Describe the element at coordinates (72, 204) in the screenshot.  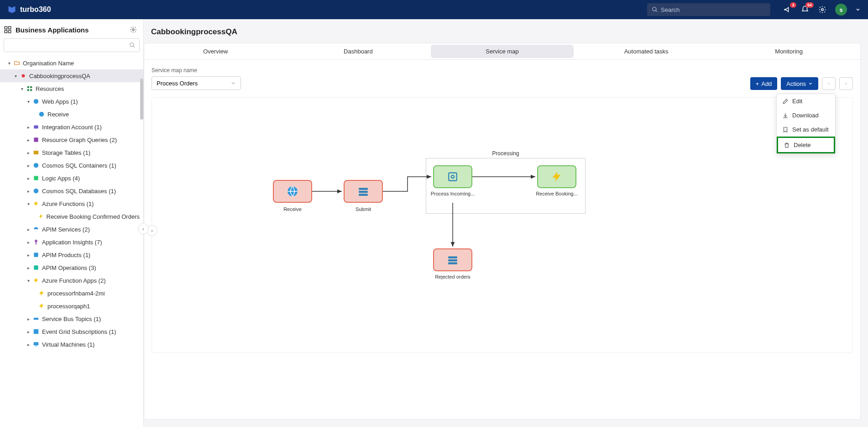
I see `tree-azfn: ▾ Azure Functions (1)` at that location.